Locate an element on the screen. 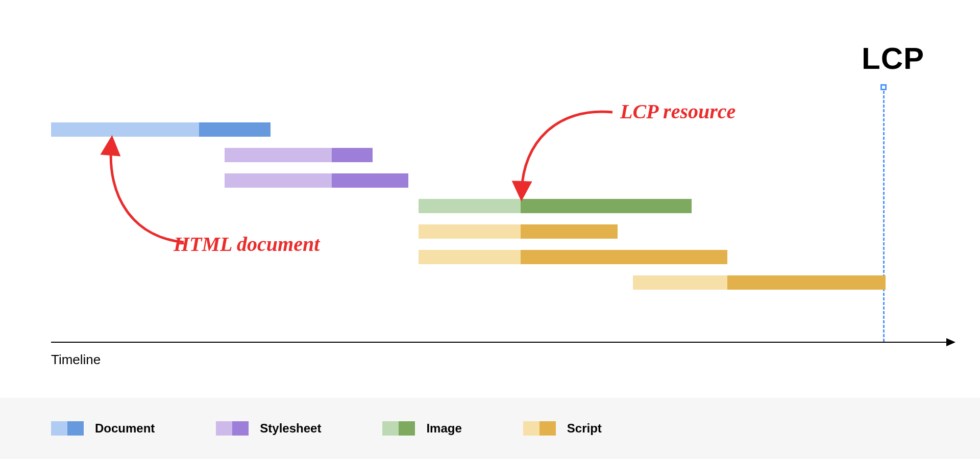 Image resolution: width=980 pixels, height=459 pixels. legend-label: Image is located at coordinates (444, 428).